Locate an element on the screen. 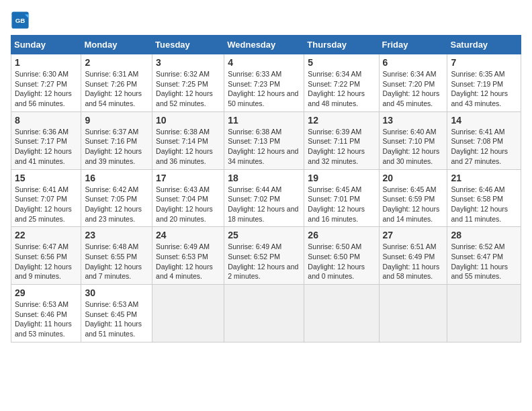  day-info: Sunrise: 6:32 AM Sunset: 7:25 PM Dayligh… is located at coordinates (188, 89).